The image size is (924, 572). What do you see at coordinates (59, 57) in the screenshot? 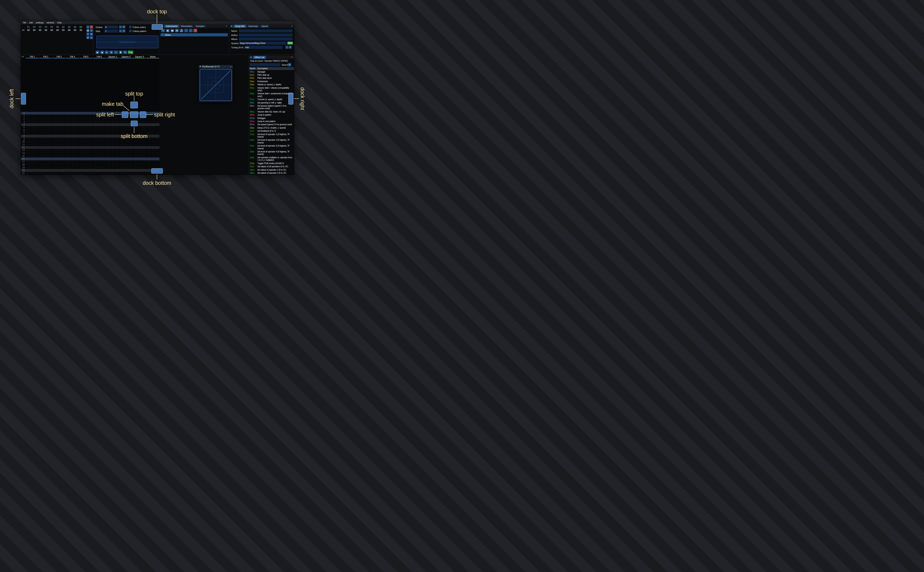
I see `channel-header-fm-3: FM 3` at bounding box center [59, 57].